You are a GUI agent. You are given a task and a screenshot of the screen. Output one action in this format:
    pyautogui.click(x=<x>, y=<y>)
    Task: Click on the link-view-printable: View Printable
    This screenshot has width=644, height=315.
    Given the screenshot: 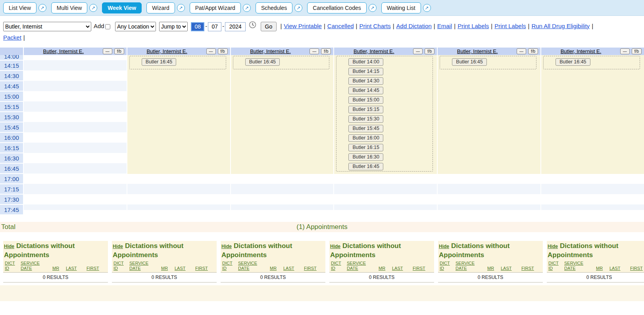 What is the action you would take?
    pyautogui.click(x=303, y=26)
    